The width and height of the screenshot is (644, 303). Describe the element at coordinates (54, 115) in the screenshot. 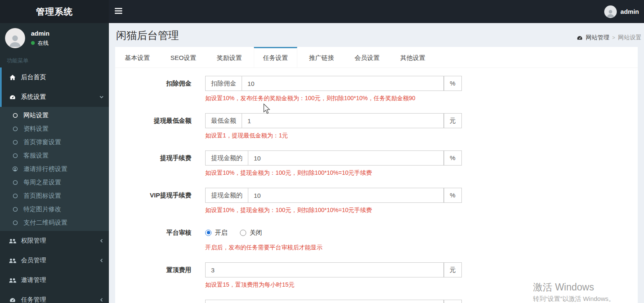

I see `sidebar-item-site-settings: 网站设置` at that location.